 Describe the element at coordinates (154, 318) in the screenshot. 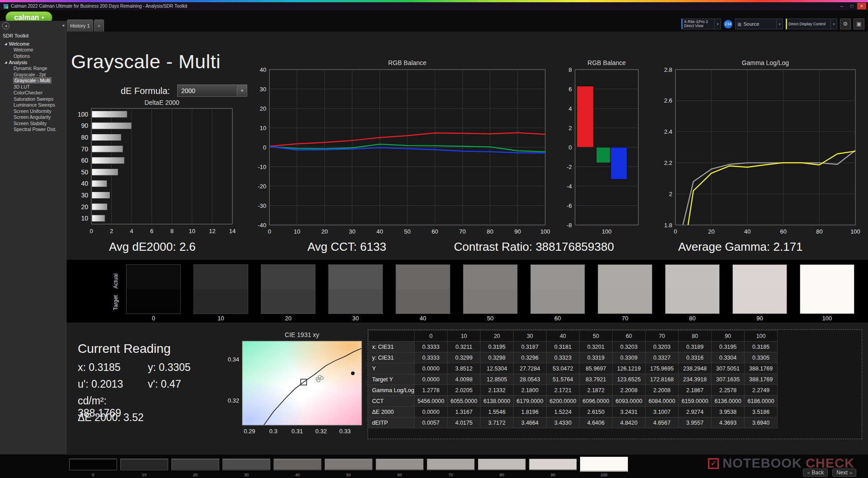

I see `grayscale-patch-label: 0` at that location.